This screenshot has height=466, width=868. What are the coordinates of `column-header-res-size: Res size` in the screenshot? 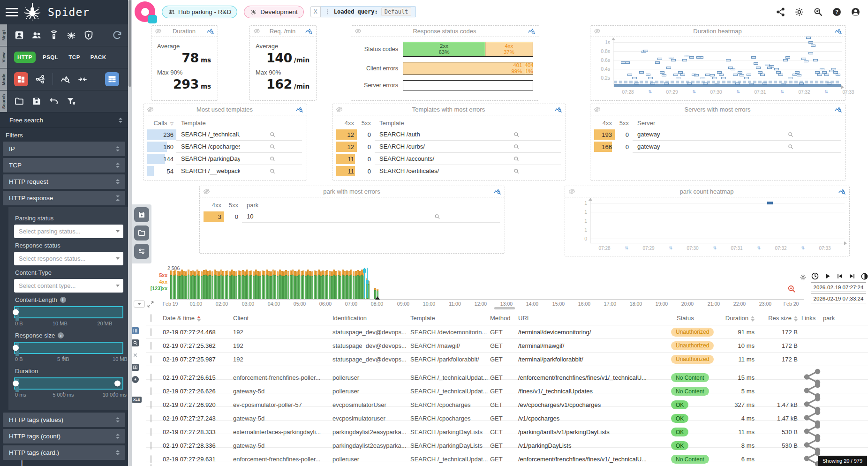 It's located at (780, 318).